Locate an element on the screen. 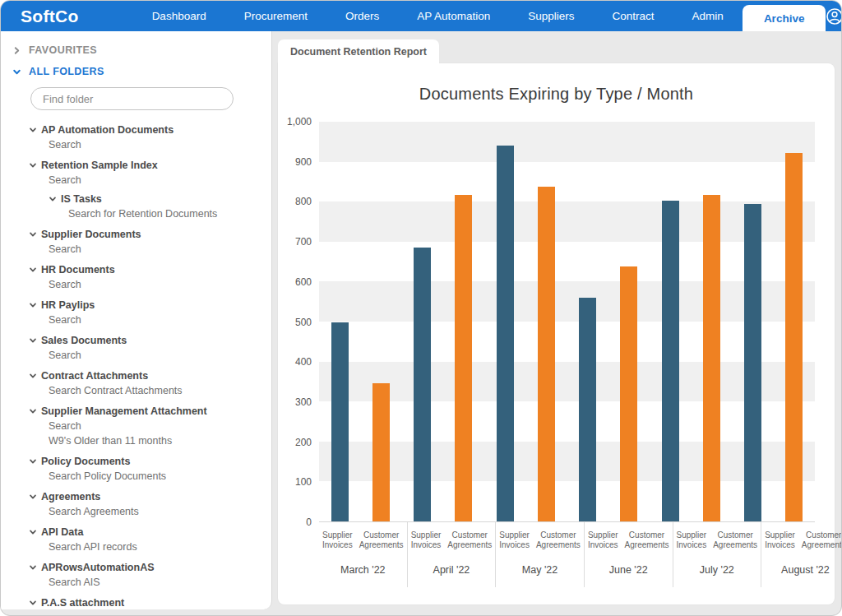  nav-right-icons is located at coordinates (834, 16).